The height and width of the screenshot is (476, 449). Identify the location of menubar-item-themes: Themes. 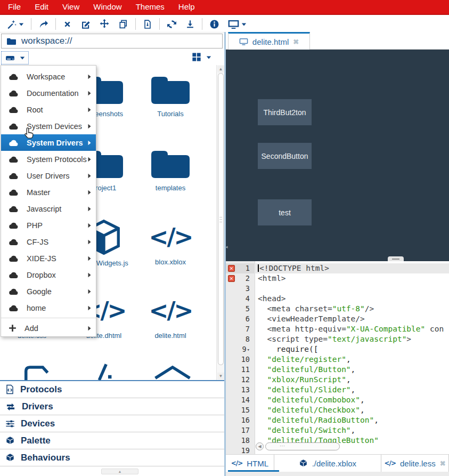
(150, 7).